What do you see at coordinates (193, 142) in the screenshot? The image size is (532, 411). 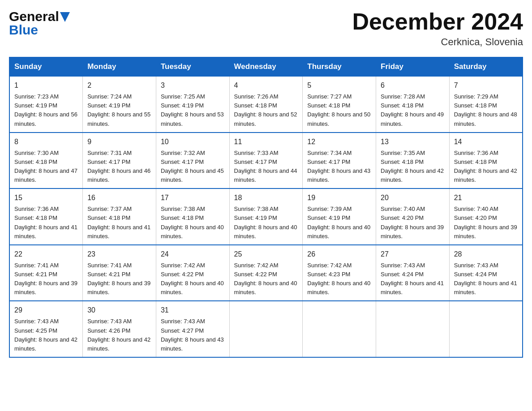 I see `day-number: 10` at bounding box center [193, 142].